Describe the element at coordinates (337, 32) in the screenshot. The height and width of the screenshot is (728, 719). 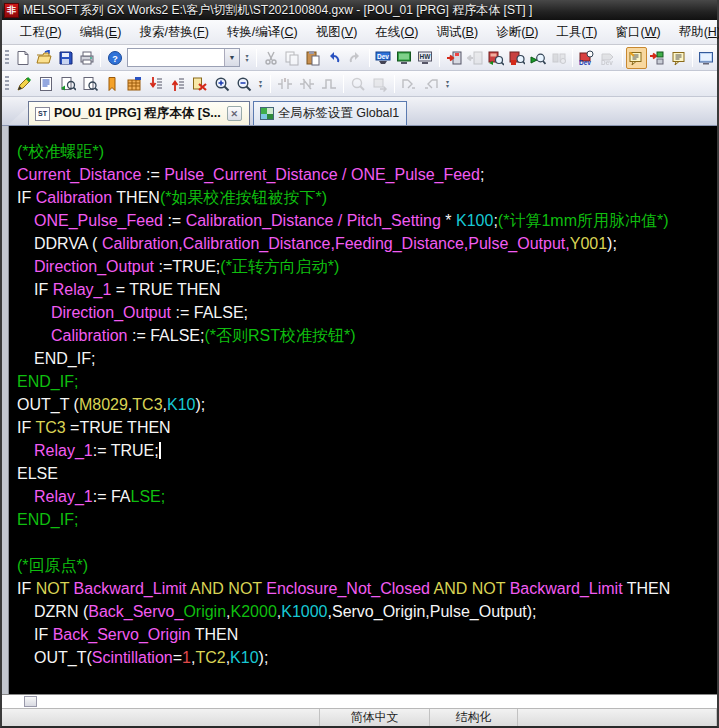
I see `menu-view: 视图(V)` at that location.